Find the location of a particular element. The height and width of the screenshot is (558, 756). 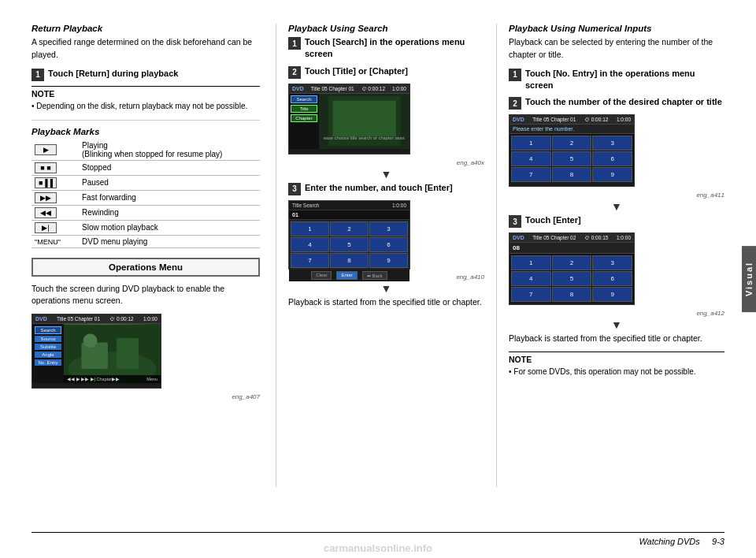

numentry-grid: 1 2 3 4 5 6 7 8 9 is located at coordinates (572, 159).